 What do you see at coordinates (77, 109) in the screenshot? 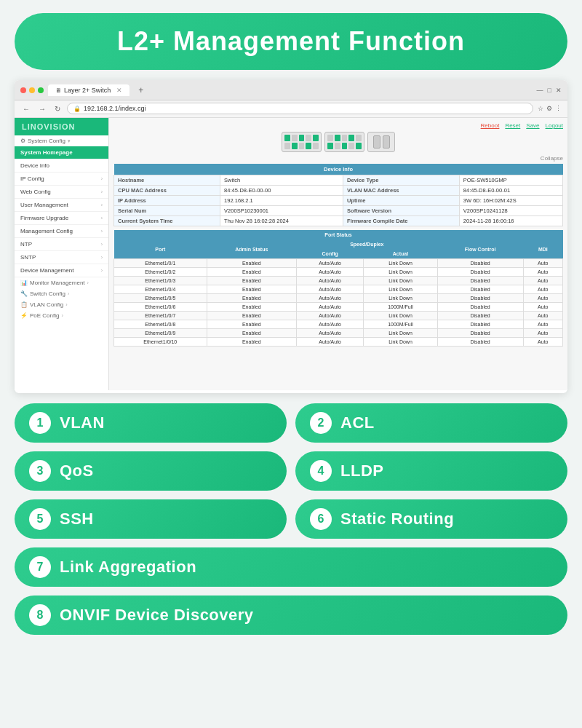
I see `lock-icon: 🔒` at bounding box center [77, 109].